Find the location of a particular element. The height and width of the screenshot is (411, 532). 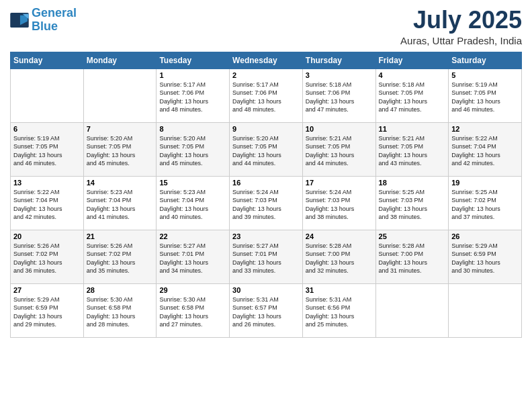

day-cell: 9Sunrise: 5:20 AMSunset: 7:05 PMDaylight… is located at coordinates (266, 149).